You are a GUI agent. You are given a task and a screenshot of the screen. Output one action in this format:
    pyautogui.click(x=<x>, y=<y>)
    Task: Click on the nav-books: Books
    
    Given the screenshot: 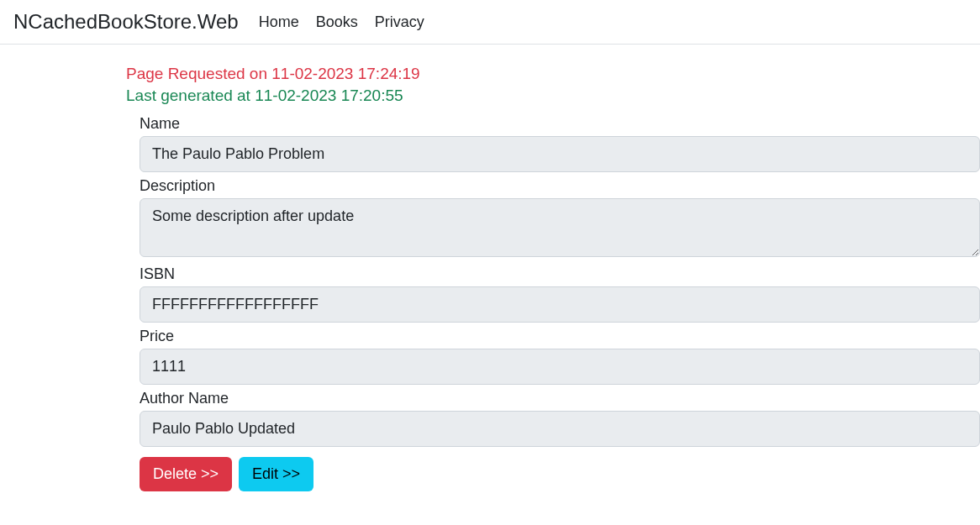 What is the action you would take?
    pyautogui.click(x=337, y=22)
    